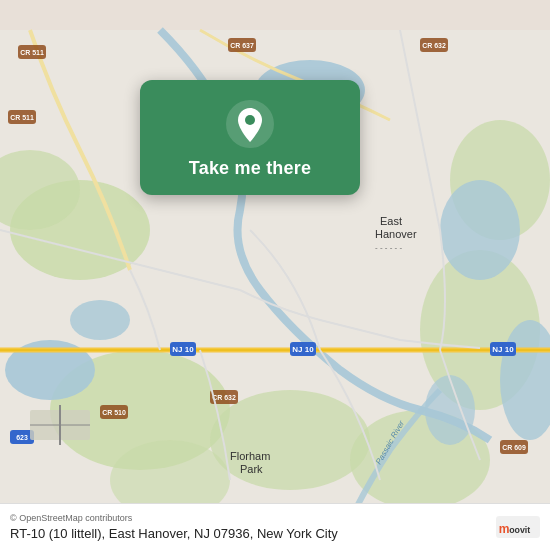  Describe the element at coordinates (174, 518) in the screenshot. I see `osm-attribution: © OpenStreetMap contributors` at that location.